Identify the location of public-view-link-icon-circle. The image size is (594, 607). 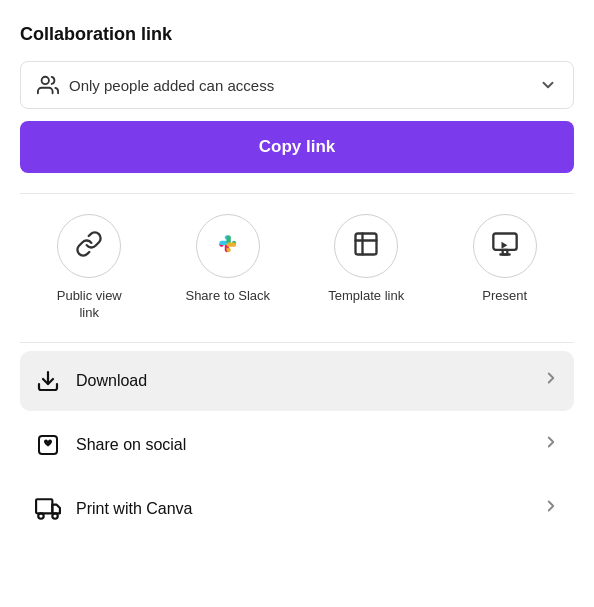
(89, 246).